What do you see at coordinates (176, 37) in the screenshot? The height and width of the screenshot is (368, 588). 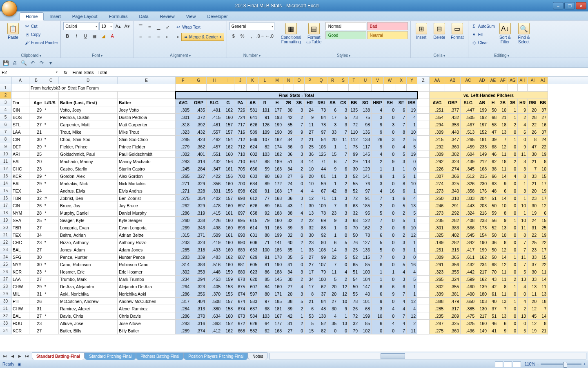 I see `increase-indent-button: ⇥` at bounding box center [176, 37].